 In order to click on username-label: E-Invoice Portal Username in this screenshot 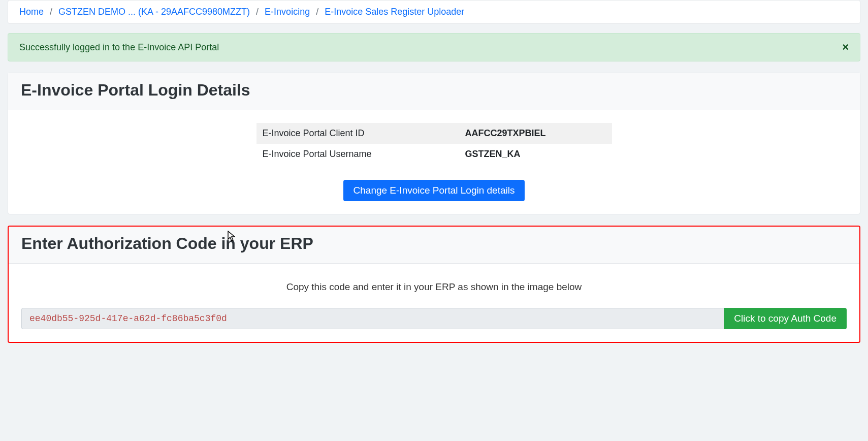, I will do `click(358, 154)`.